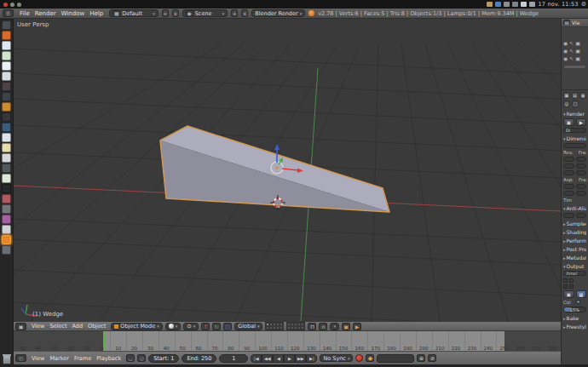  Describe the element at coordinates (285, 326) in the screenshot. I see `layers-widget` at that location.